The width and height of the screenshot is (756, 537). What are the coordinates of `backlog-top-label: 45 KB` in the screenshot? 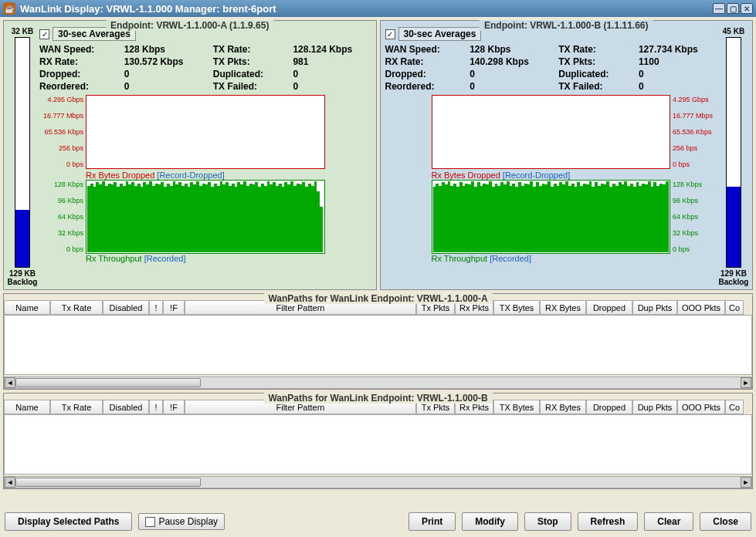 It's located at (734, 31).